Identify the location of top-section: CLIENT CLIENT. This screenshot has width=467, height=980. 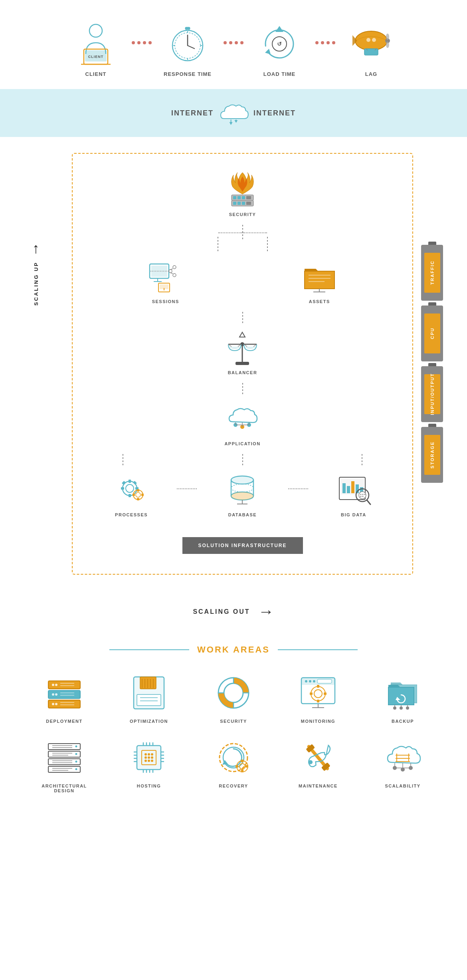
(234, 45).